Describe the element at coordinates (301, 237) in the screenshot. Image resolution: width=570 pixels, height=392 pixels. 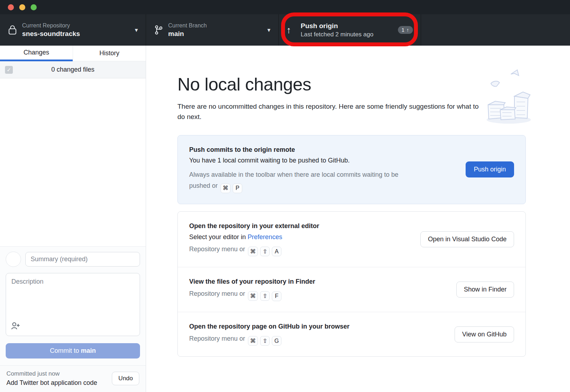
I see `suggestion-subtitle: Select your editor in Preferences` at that location.